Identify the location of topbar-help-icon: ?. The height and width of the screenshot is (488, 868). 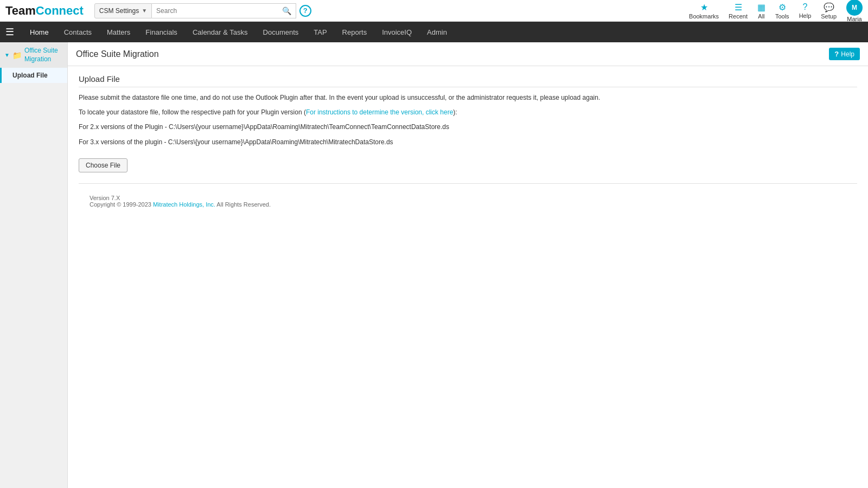
(305, 11).